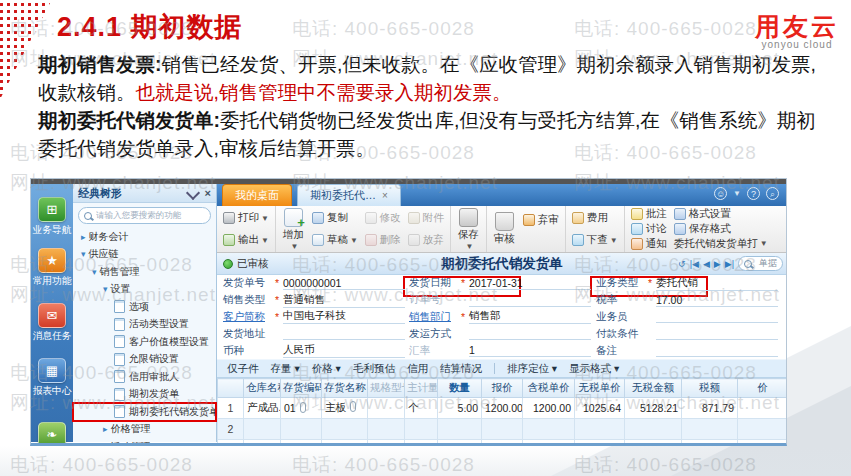 This screenshot has height=476, width=851. I want to click on field-value: 中国电子科技, so click(344, 316).